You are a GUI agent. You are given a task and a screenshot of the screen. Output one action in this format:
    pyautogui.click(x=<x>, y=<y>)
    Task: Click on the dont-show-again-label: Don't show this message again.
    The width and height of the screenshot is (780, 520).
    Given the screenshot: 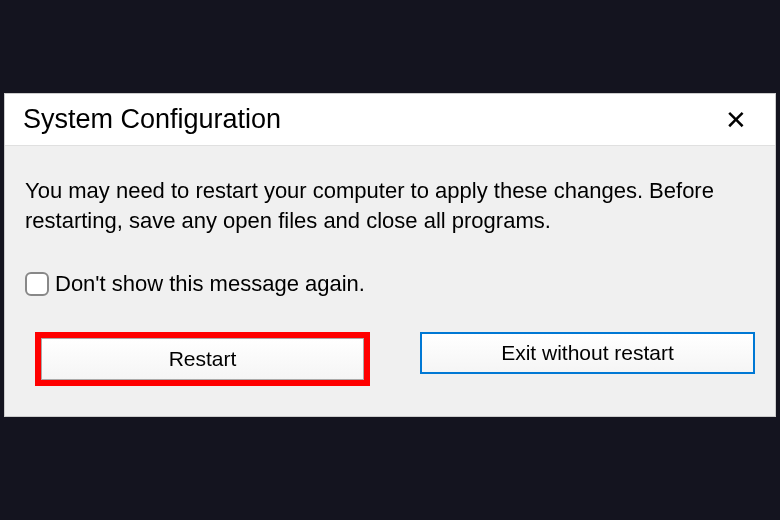 What is the action you would take?
    pyautogui.click(x=210, y=284)
    